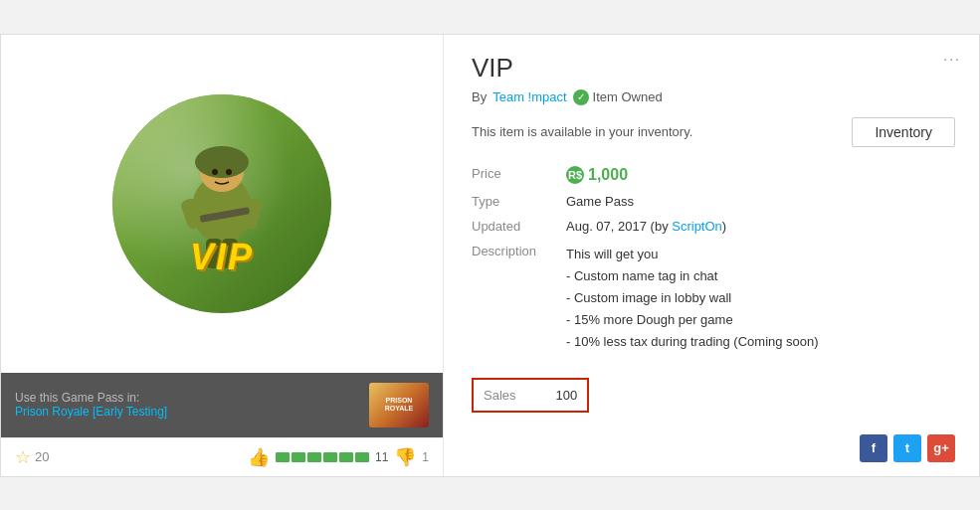 The image size is (980, 510). I want to click on description-row: Description This will get you - Custom n…, so click(713, 298).